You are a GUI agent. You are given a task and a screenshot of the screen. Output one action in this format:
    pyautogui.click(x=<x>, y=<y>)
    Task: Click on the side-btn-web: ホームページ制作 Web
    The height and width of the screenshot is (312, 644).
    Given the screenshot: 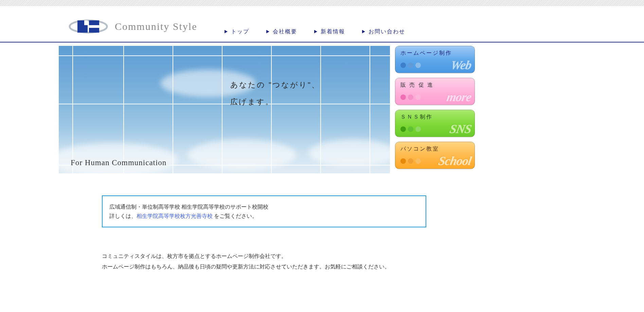 What is the action you would take?
    pyautogui.click(x=435, y=59)
    